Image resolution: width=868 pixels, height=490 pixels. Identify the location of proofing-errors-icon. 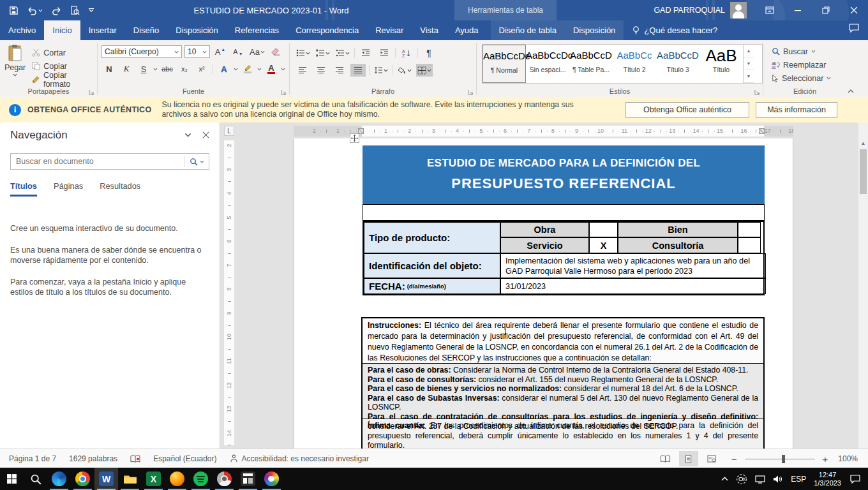
(135, 459).